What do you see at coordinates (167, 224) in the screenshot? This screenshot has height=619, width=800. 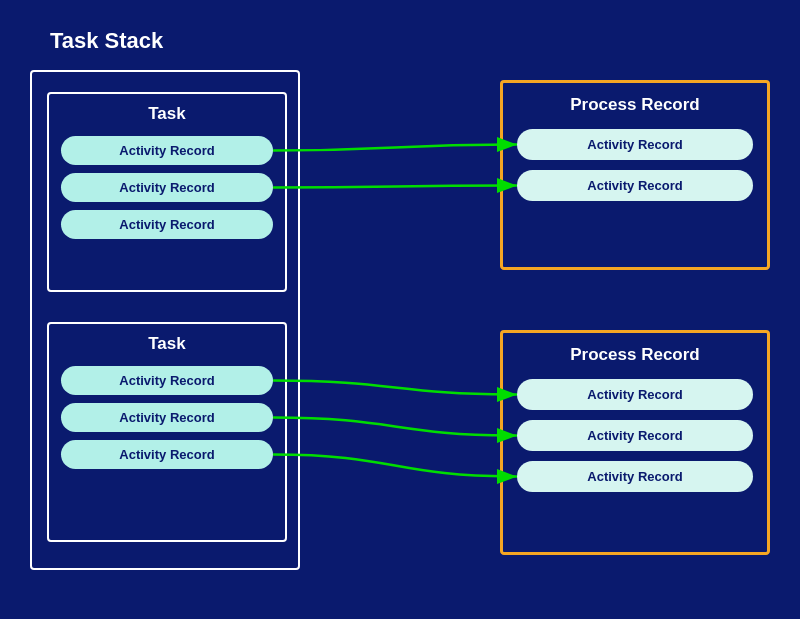 I see `task1-activity-3: Activity Record` at bounding box center [167, 224].